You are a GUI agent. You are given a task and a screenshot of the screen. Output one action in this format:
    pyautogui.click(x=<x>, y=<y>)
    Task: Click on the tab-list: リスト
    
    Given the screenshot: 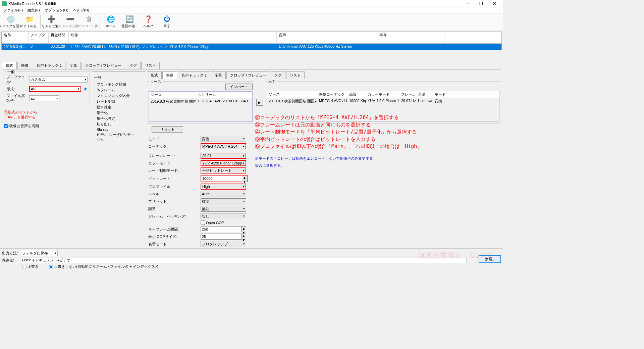 What is the action you would take?
    pyautogui.click(x=150, y=65)
    